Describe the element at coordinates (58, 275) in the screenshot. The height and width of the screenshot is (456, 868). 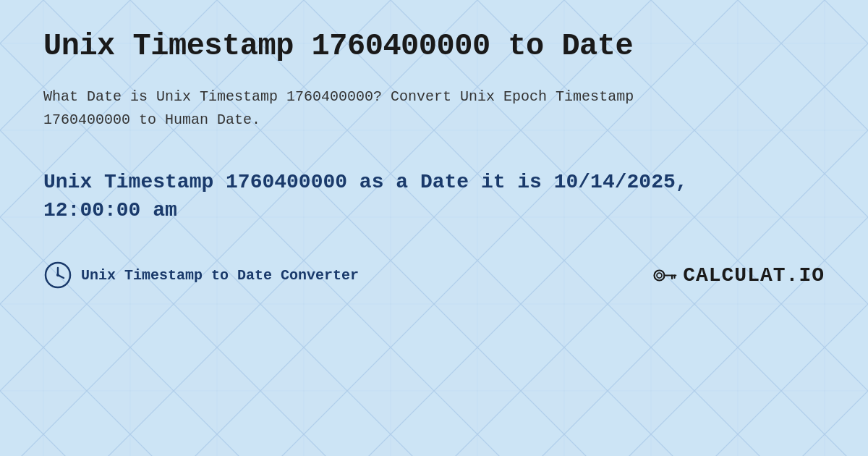
I see `clock-icon` at that location.